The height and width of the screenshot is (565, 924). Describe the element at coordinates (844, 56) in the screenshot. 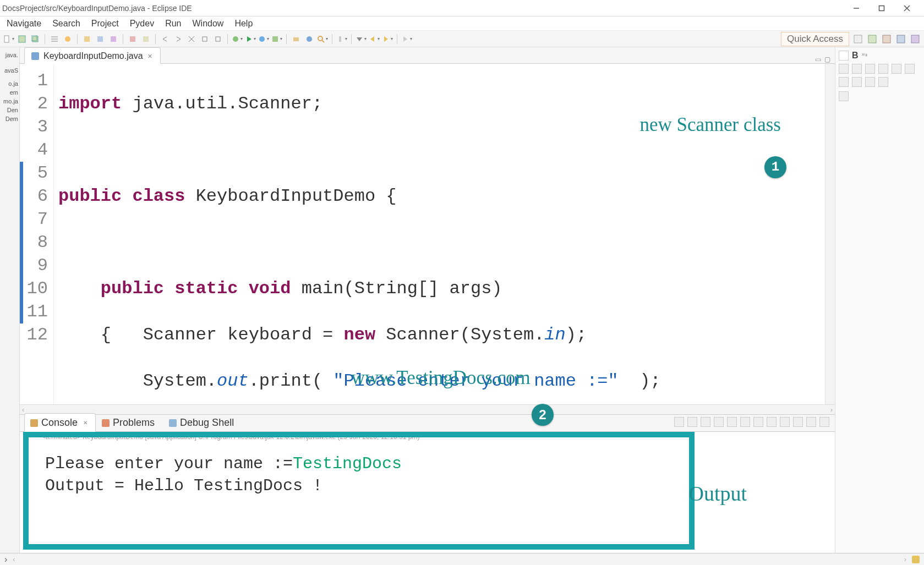

I see `breadcrumb-icon` at that location.